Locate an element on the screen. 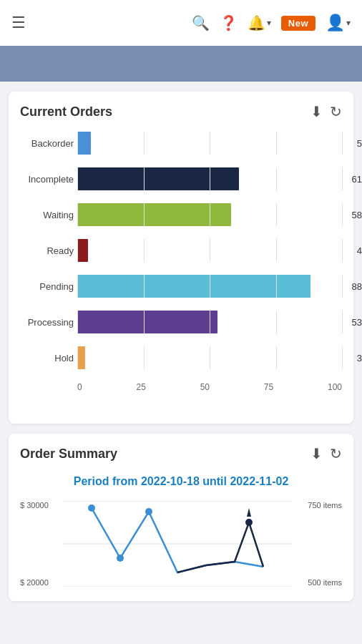 This screenshot has height=644, width=362. bar-value: 4 is located at coordinates (359, 250).